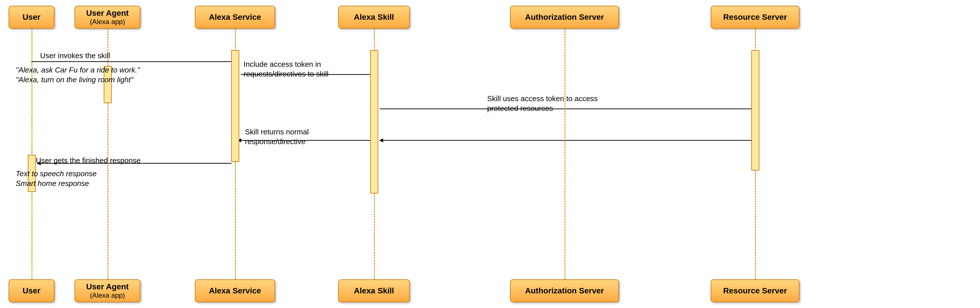 Image resolution: width=980 pixels, height=308 pixels. Describe the element at coordinates (755, 291) in the screenshot. I see `actor-resource-server-bottom-label: Resource Server` at that location.